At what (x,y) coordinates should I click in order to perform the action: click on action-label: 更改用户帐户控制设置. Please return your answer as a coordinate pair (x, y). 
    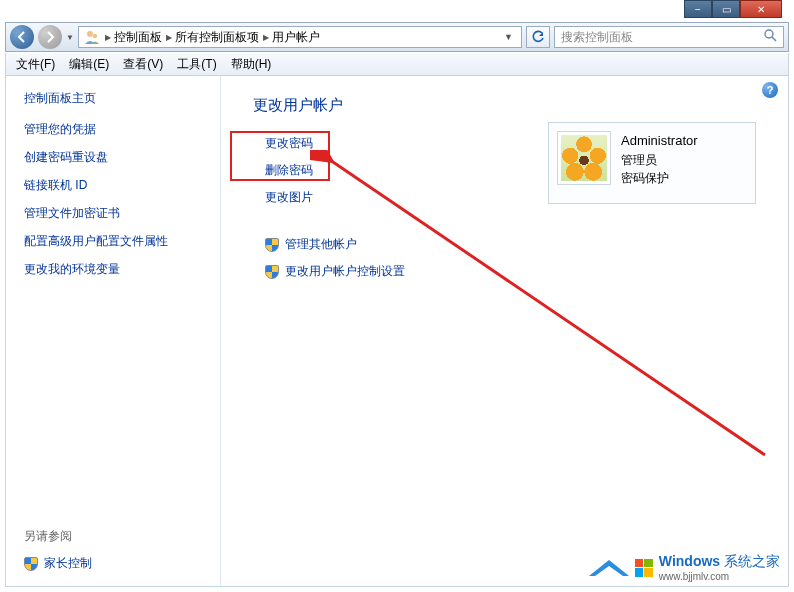
    Looking at the image, I should click on (345, 272).